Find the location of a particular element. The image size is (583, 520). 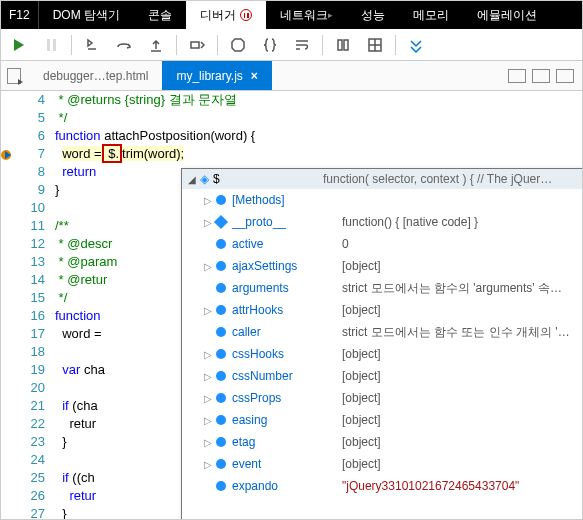

breakpoint-marker-icon is located at coordinates (6, 155).